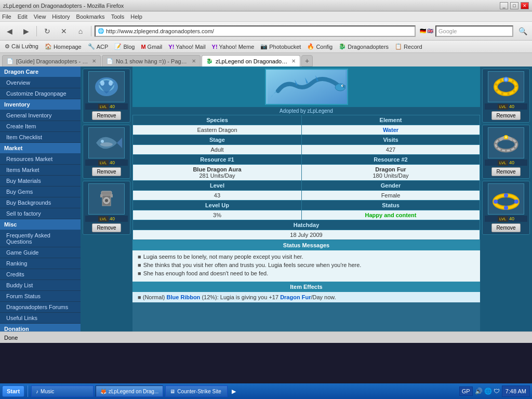 The width and height of the screenshot is (532, 399). I want to click on sidebar-item-buy-backgrounds: Buy Backgrounds, so click(41, 203).